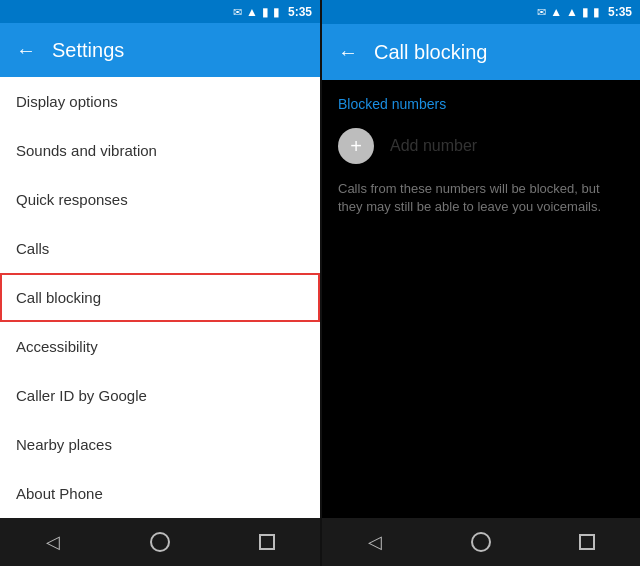  Describe the element at coordinates (26, 50) in the screenshot. I see `left-back-button: ←` at that location.